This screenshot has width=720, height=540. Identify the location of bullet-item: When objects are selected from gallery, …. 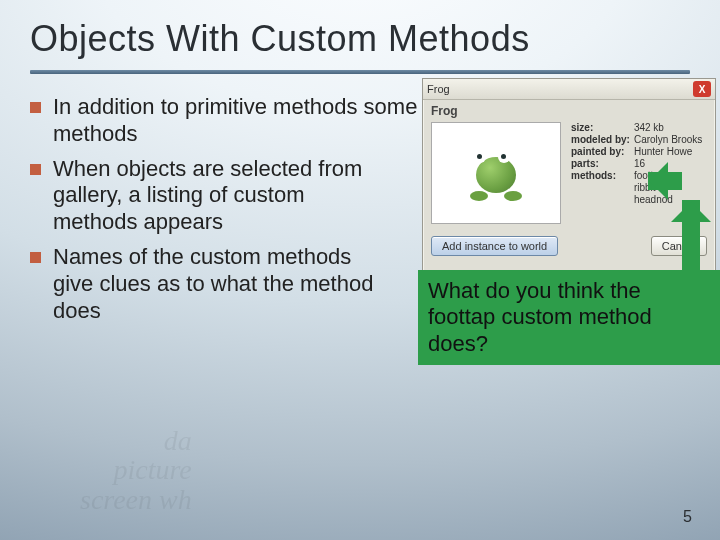
(208, 196).